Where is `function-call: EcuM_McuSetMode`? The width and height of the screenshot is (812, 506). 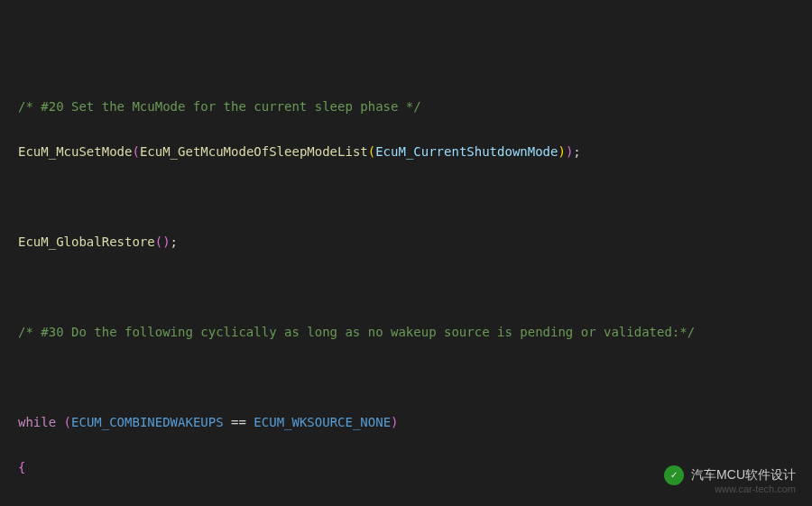
function-call: EcuM_McuSetMode is located at coordinates (75, 152).